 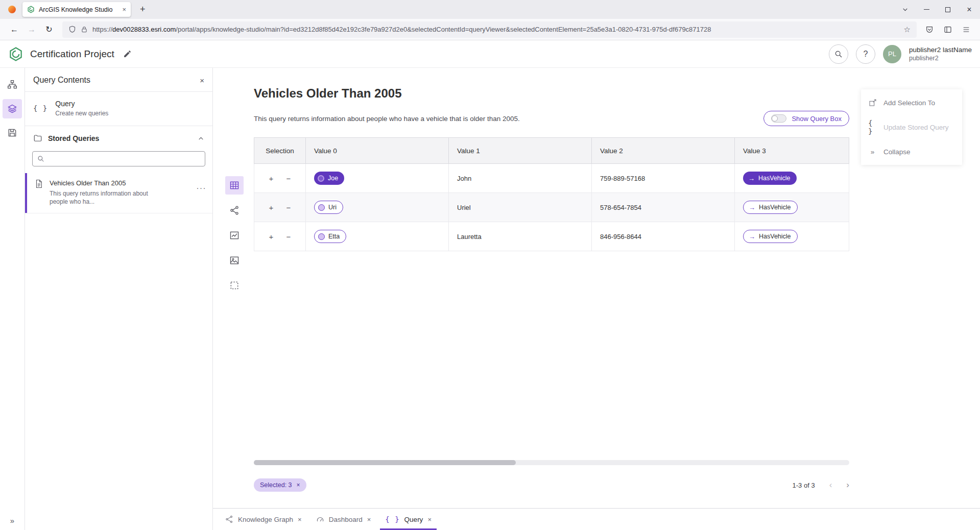 What do you see at coordinates (663, 178) in the screenshot?
I see `cell-value2: 759-889-57168` at bounding box center [663, 178].